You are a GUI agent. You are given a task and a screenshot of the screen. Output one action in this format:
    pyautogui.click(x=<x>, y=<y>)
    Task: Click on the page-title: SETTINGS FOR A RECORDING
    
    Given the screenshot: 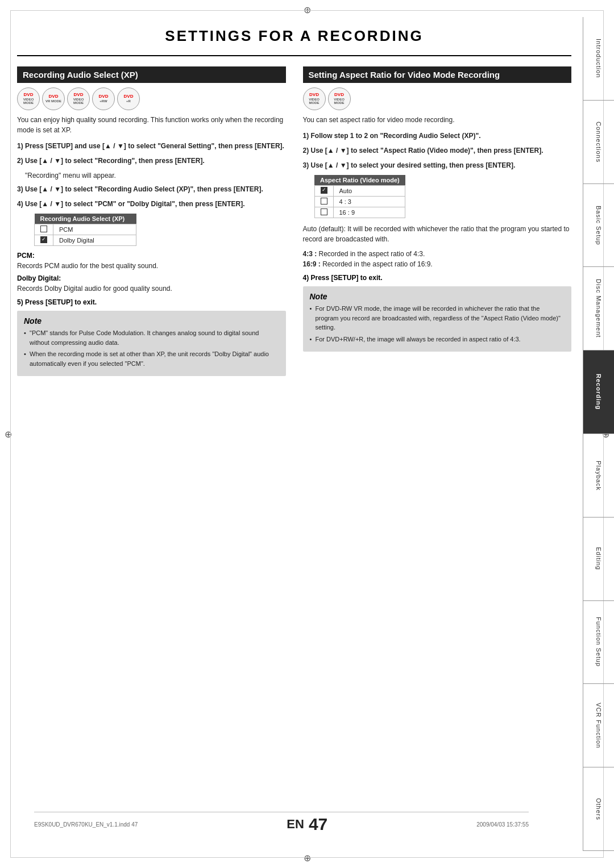 What is the action you would take?
    pyautogui.click(x=294, y=36)
    